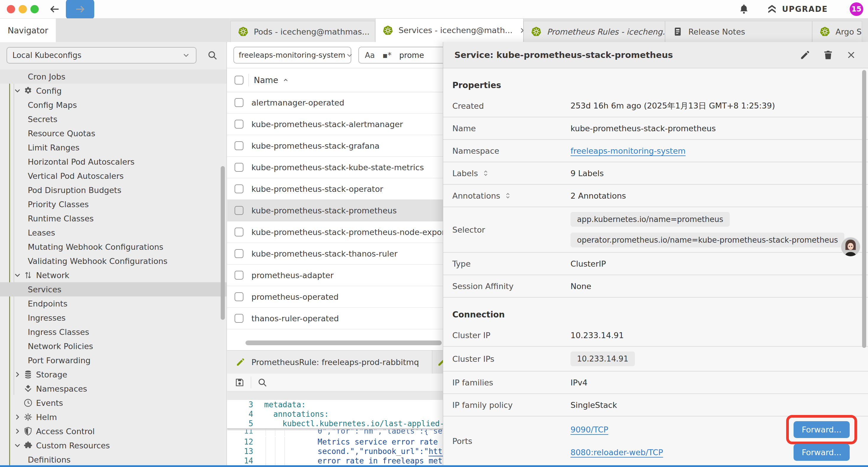 The image size is (868, 467). What do you see at coordinates (113, 389) in the screenshot?
I see `sidebar-item-namespaces: Namespaces` at bounding box center [113, 389].